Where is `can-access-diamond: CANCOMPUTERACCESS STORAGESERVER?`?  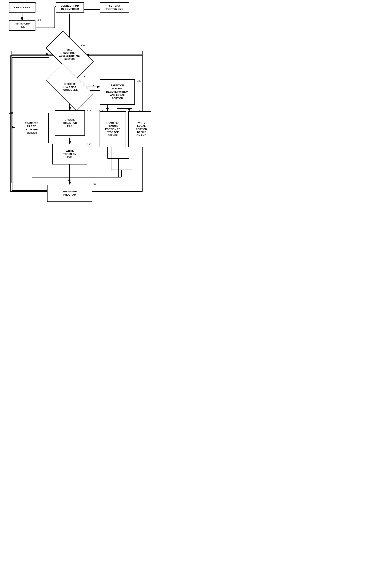
can-access-diamond: CANCOMPUTERACCESS STORAGESERVER? is located at coordinates (70, 55).